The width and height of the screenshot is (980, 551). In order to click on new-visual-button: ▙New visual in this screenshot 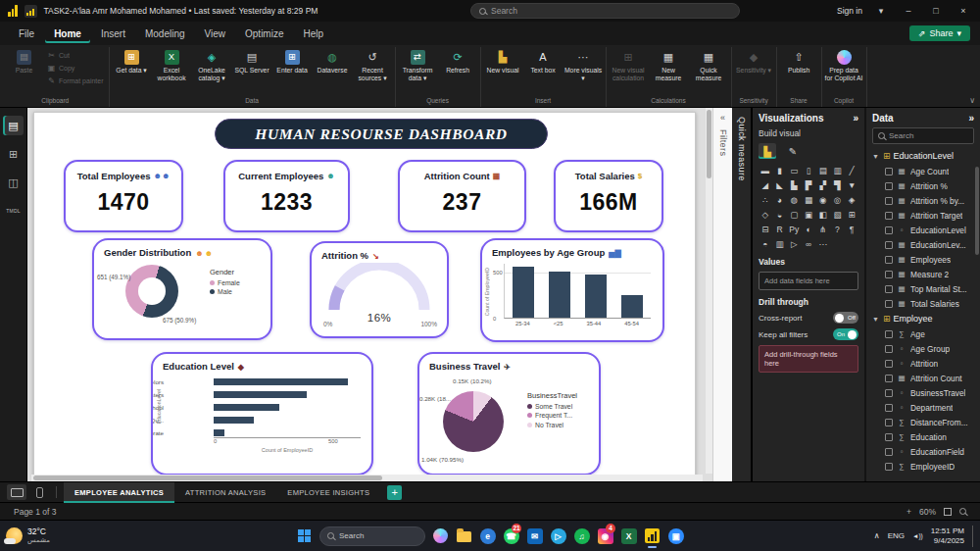, I will do `click(504, 61)`.